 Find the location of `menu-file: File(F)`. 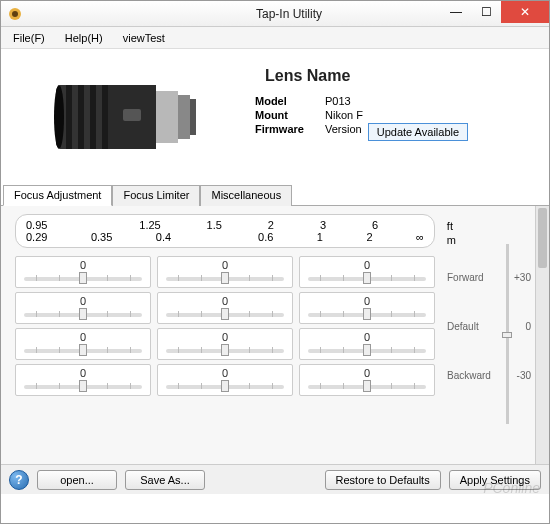

menu-file: File(F) is located at coordinates (29, 38).